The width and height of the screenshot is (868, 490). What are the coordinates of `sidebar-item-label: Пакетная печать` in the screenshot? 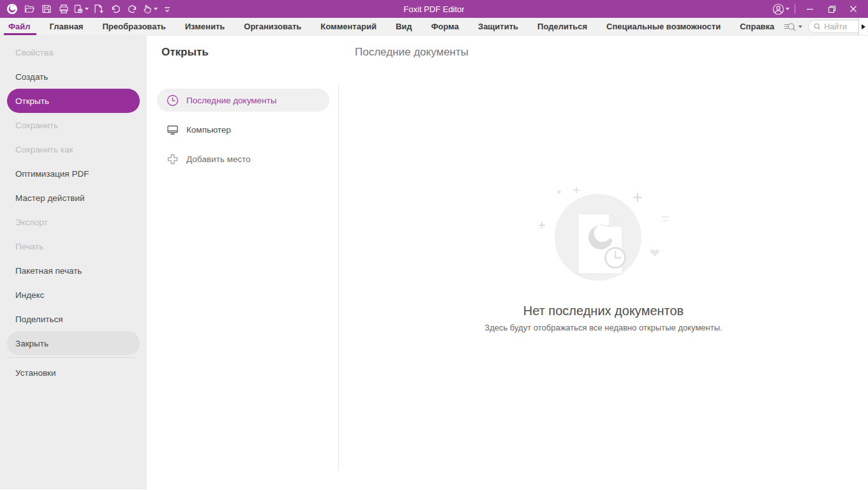 It's located at (49, 271).